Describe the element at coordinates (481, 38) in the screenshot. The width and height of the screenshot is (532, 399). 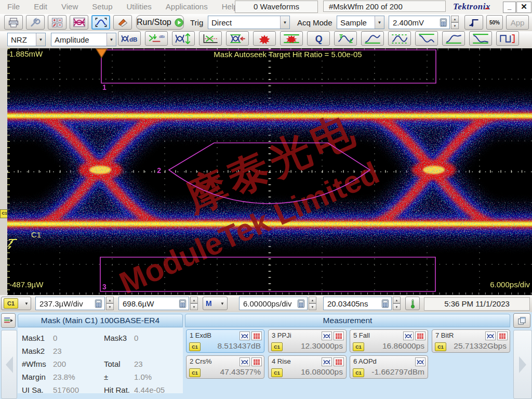
I see `wave-fall-bothlines-icon` at that location.